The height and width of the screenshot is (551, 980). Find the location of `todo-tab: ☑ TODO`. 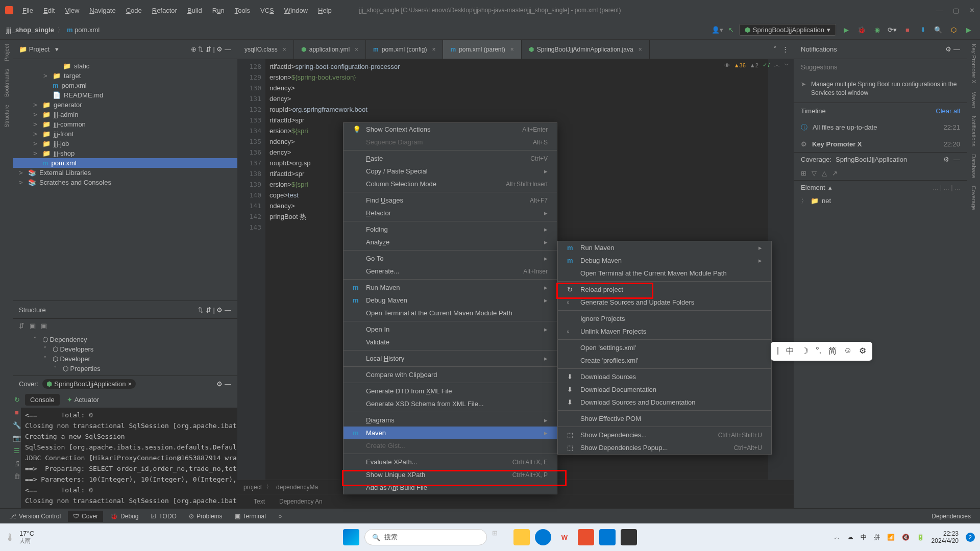

todo-tab: ☑ TODO is located at coordinates (163, 516).